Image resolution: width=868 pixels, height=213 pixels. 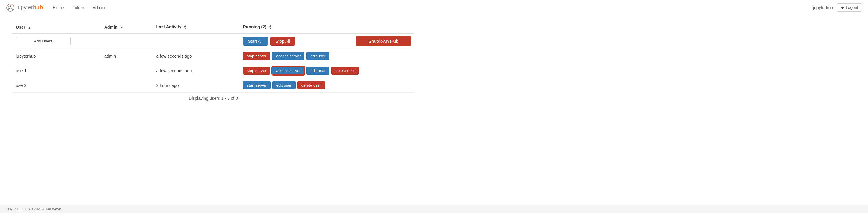 I want to click on add-users-button: Add Users, so click(x=43, y=41).